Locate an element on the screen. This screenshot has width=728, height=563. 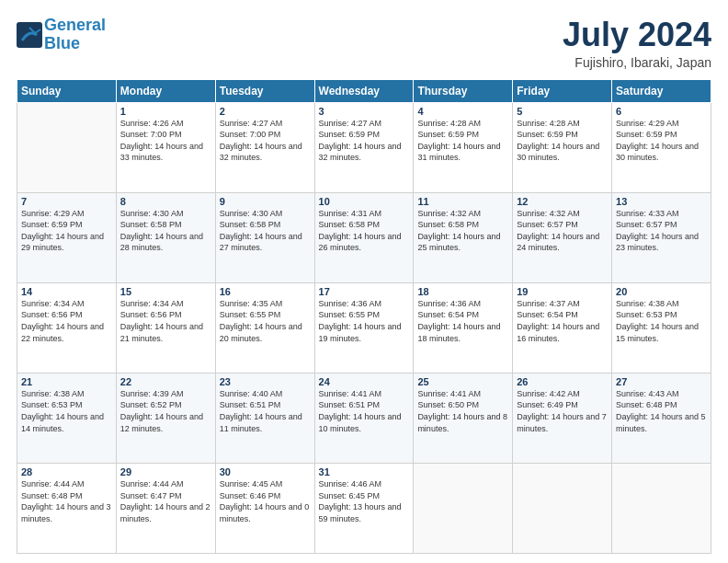
day-info: Sunrise: 4:41 AM Sunset: 6:51 PM Dayligh… is located at coordinates (364, 411).